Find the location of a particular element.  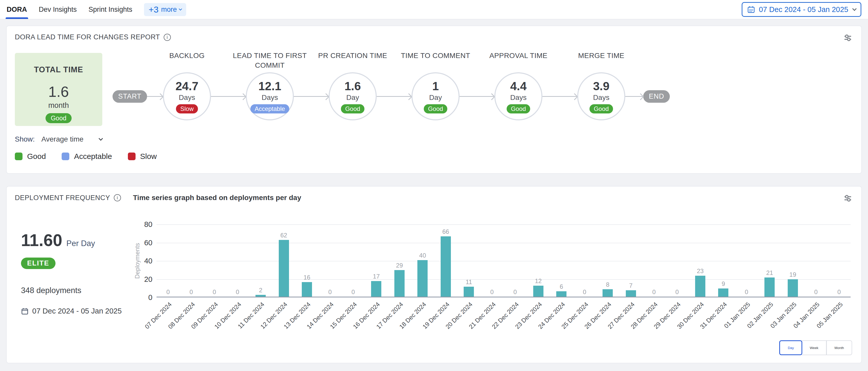

x-tick: 05 Jan 2025 is located at coordinates (839, 318).